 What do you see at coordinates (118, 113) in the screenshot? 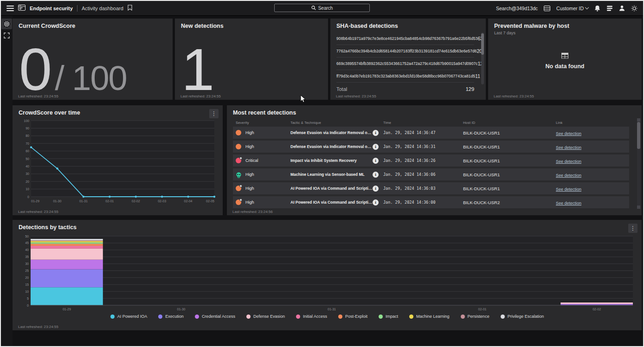
I see `card-title: CrowdScore over time` at bounding box center [118, 113].